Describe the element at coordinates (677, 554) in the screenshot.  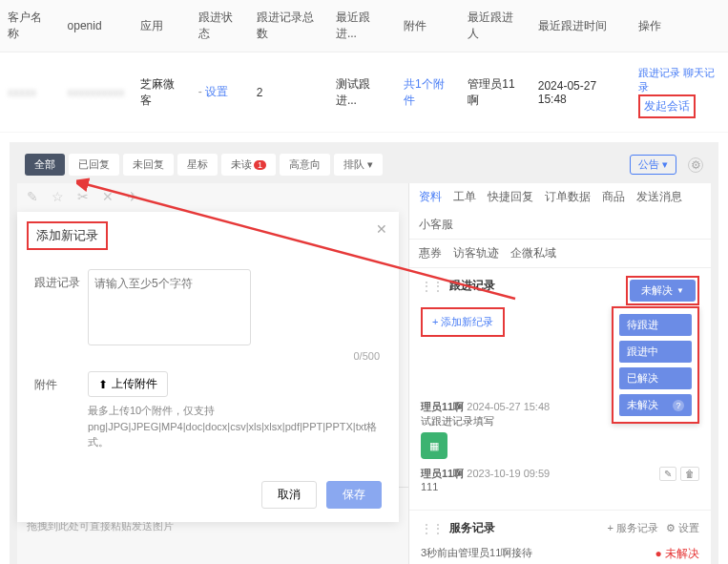
I see `unresolved-status: ● 未解决` at that location.